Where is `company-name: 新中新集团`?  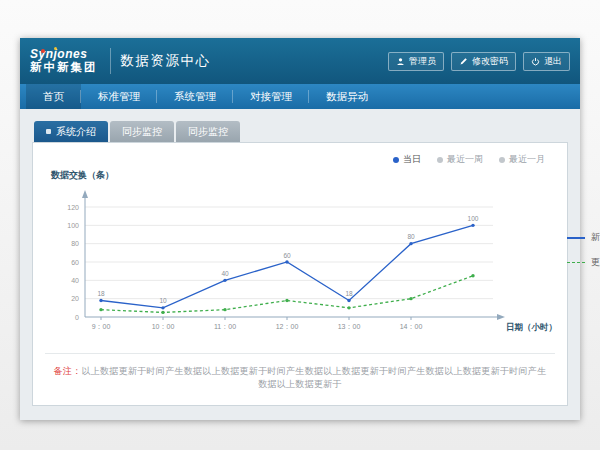 company-name: 新中新集团 is located at coordinates (64, 68).